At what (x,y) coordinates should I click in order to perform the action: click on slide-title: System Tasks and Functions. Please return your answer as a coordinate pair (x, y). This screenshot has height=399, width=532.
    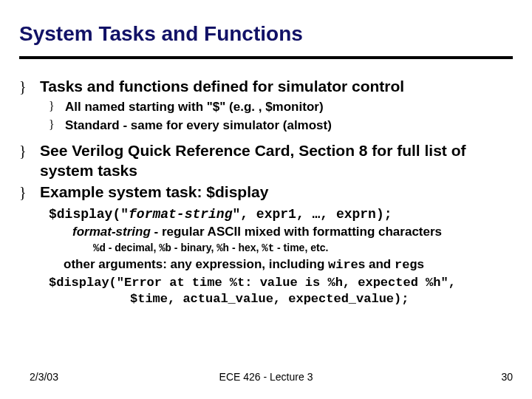
    Looking at the image, I should click on (266, 34).